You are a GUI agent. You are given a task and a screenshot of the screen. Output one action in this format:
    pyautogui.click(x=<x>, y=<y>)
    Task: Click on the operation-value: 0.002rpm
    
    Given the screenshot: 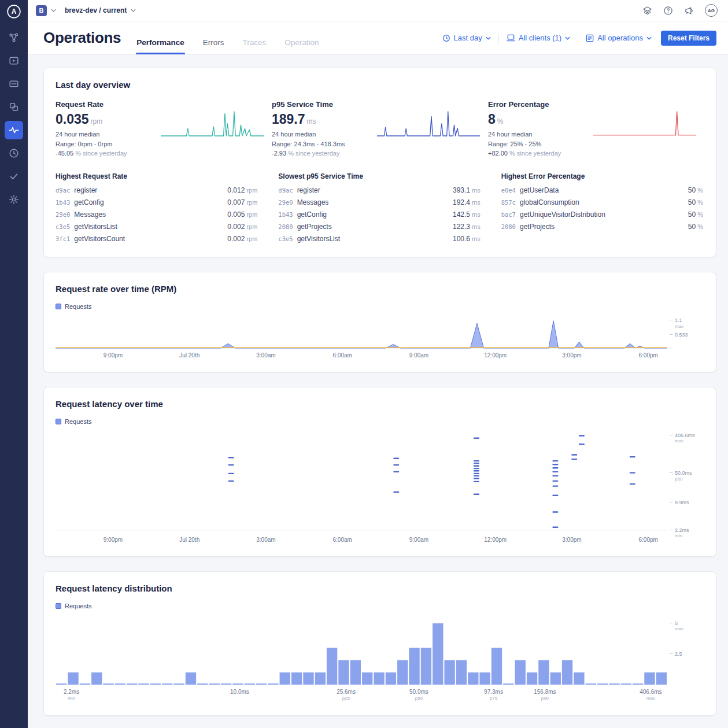 What is the action you would take?
    pyautogui.click(x=242, y=239)
    